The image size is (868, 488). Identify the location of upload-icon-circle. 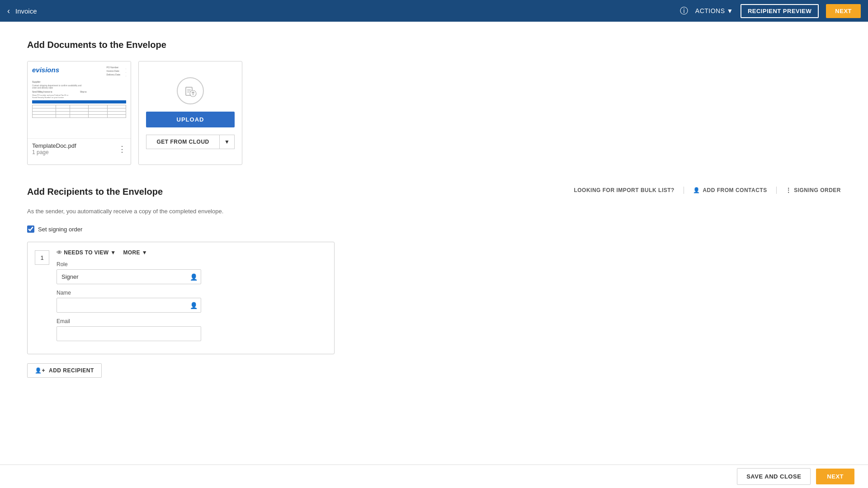
(190, 91).